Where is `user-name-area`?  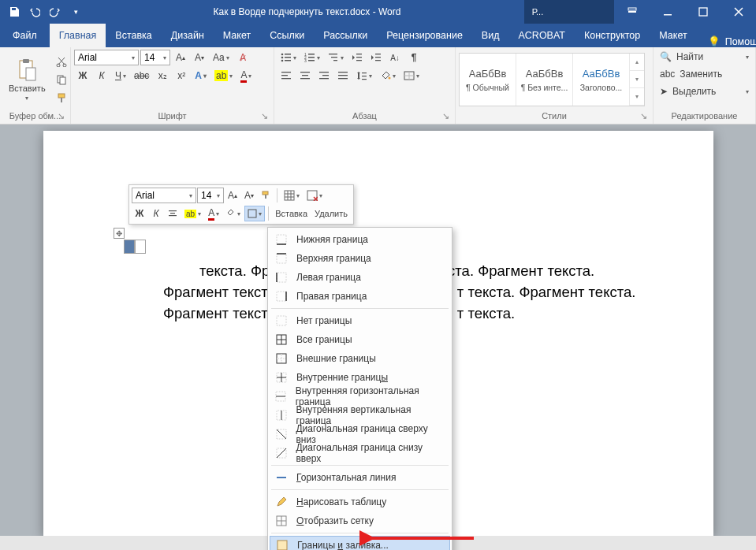
user-name-area is located at coordinates (583, 12).